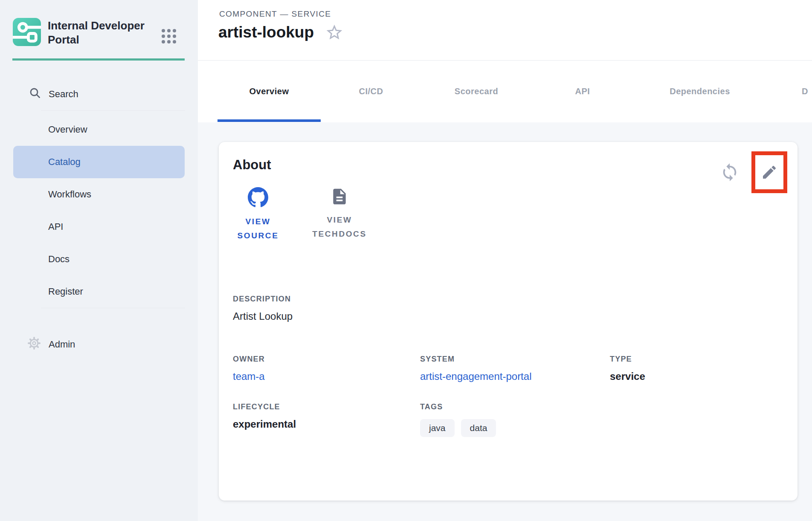  I want to click on field-tags: TAGS java data, so click(458, 420).